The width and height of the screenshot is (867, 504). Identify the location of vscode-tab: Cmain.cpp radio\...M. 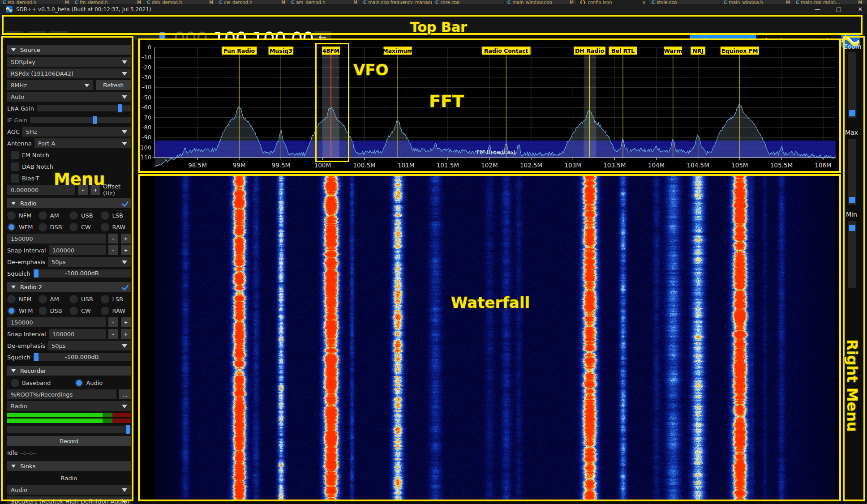
(829, 2).